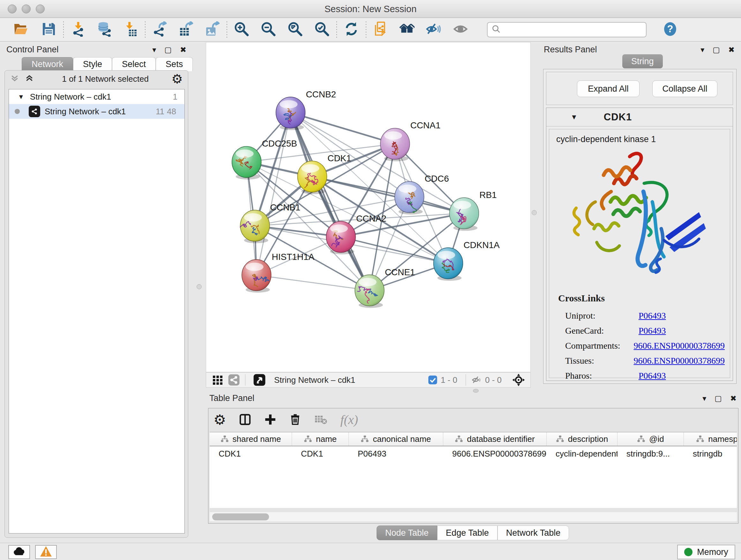 This screenshot has width=741, height=560. I want to click on zoom-fit-button, so click(295, 29).